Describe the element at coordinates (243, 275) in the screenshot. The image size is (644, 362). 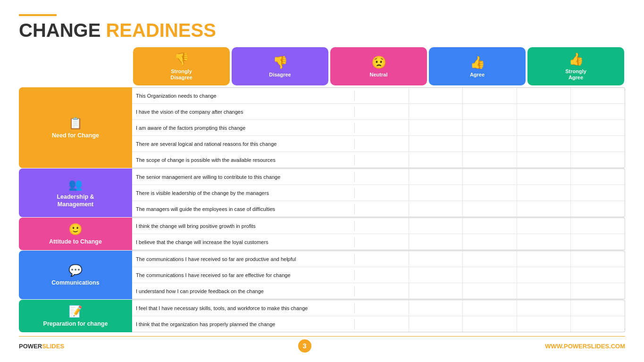
I see `question-text: The communications I have received so fa…` at that location.